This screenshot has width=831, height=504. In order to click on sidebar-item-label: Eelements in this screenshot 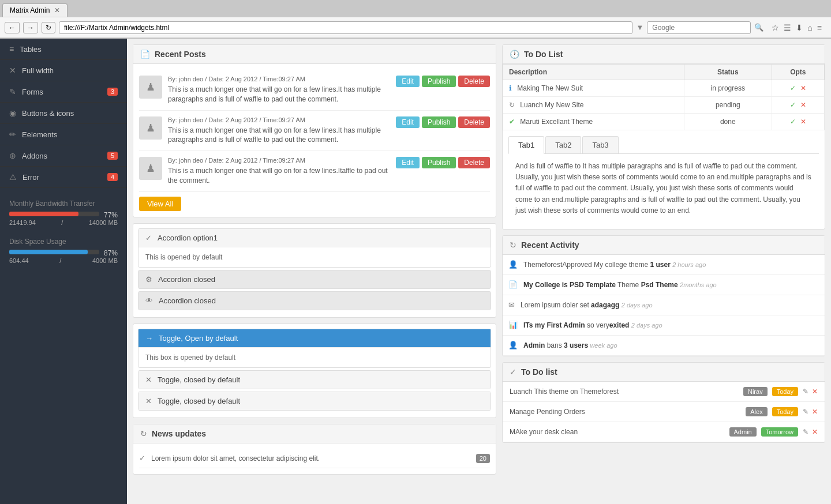, I will do `click(39, 135)`.